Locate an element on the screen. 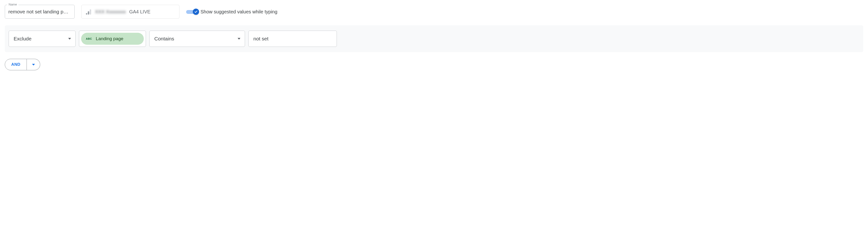 The height and width of the screenshot is (247, 868). connector-dropdown-button is located at coordinates (34, 65).